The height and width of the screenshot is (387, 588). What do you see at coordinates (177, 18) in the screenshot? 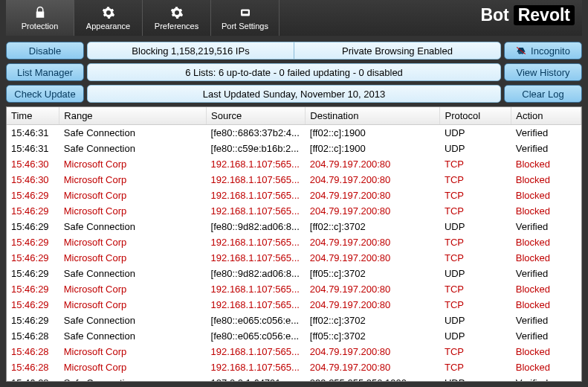
I see `tab-preferences: Preferences` at bounding box center [177, 18].